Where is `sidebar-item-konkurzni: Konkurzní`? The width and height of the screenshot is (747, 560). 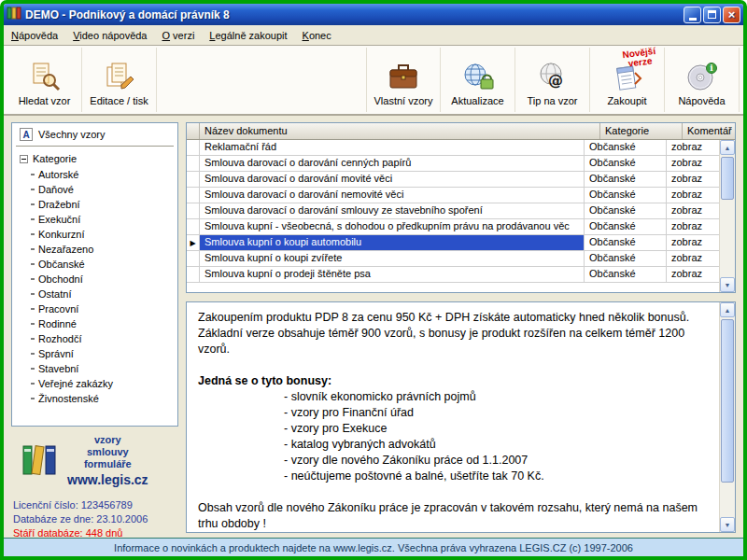 sidebar-item-konkurzni: Konkurzní is located at coordinates (95, 234).